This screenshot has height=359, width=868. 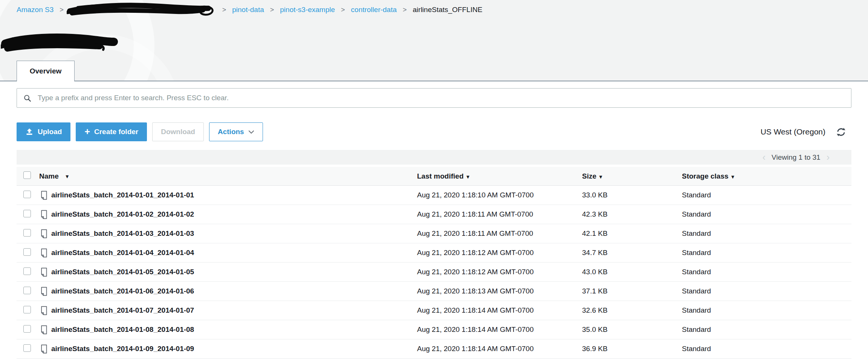 What do you see at coordinates (29, 132) in the screenshot?
I see `upload-icon` at bounding box center [29, 132].